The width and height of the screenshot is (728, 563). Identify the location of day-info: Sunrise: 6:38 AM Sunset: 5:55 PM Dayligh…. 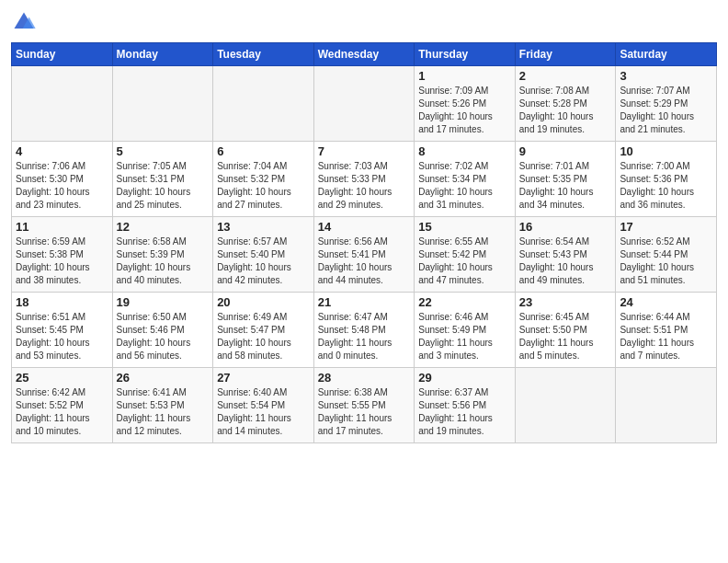
(364, 412).